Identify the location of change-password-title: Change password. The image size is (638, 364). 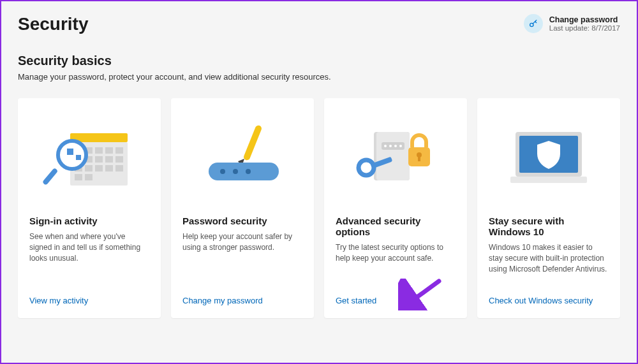
(584, 20).